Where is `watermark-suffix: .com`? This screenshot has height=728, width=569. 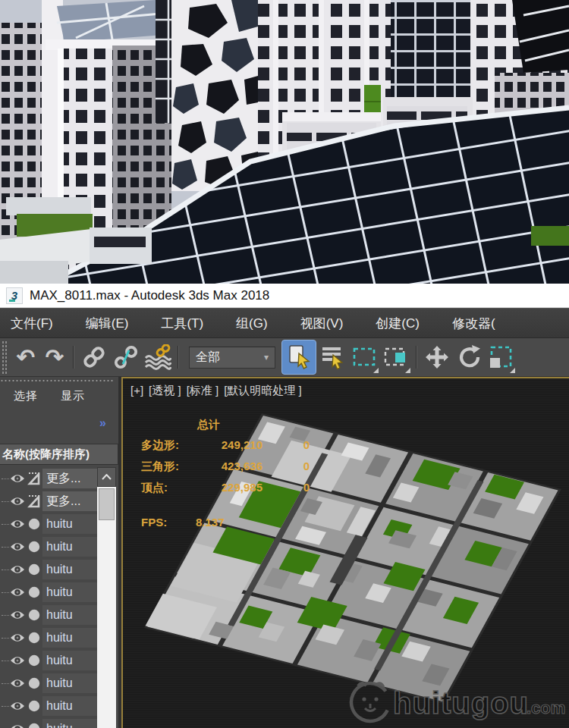 watermark-suffix: .com is located at coordinates (546, 708).